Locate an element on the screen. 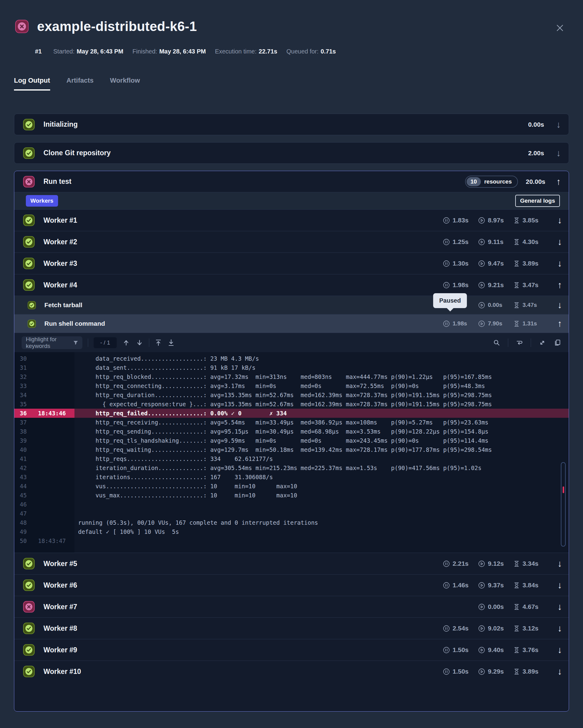  log-line-number: 45 is located at coordinates (24, 495).